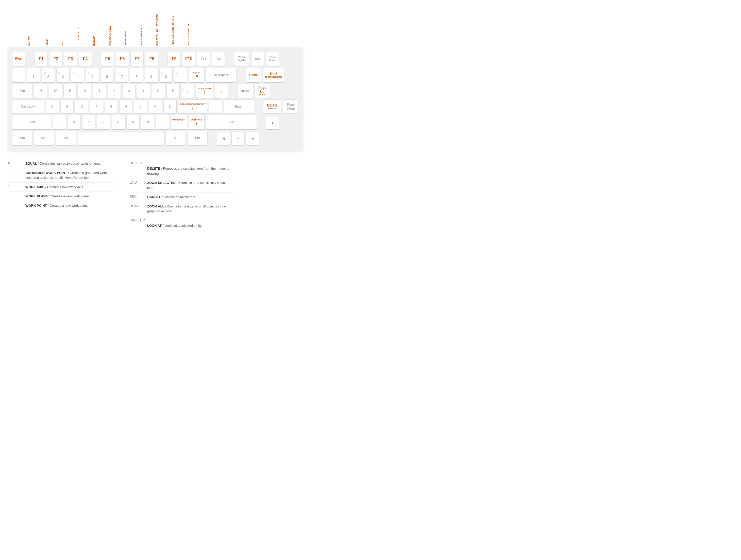  Describe the element at coordinates (222, 91) in the screenshot. I see `key-backslash: | \` at that location.